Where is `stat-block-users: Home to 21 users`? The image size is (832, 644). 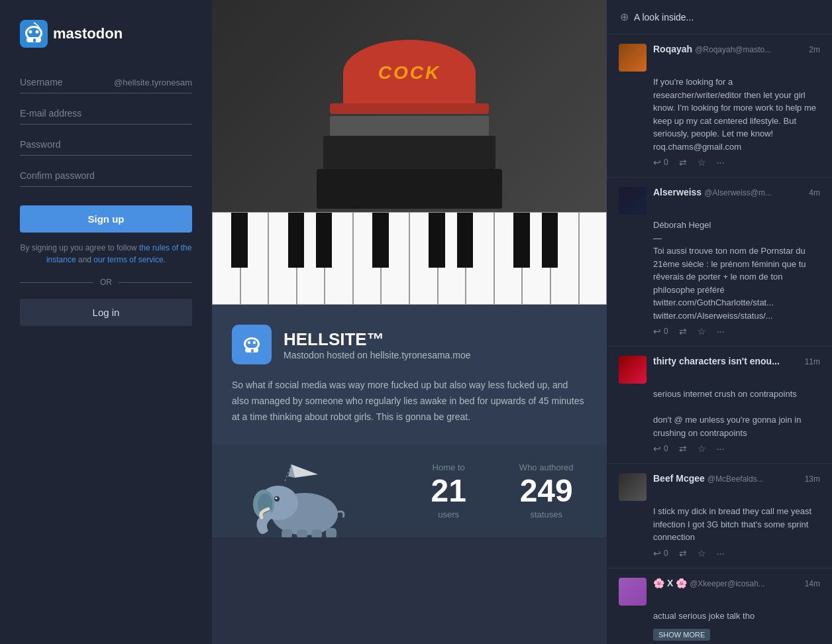 stat-block-users: Home to 21 users is located at coordinates (448, 491).